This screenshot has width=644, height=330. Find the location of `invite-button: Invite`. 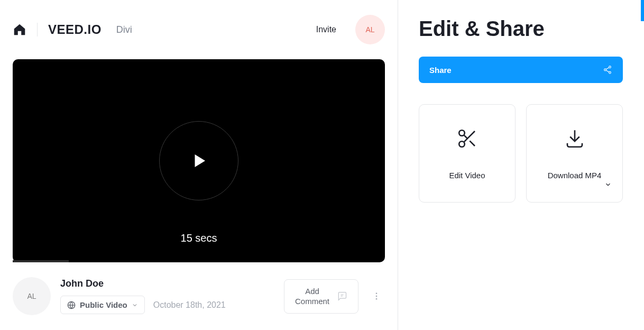

invite-button: Invite is located at coordinates (326, 30).